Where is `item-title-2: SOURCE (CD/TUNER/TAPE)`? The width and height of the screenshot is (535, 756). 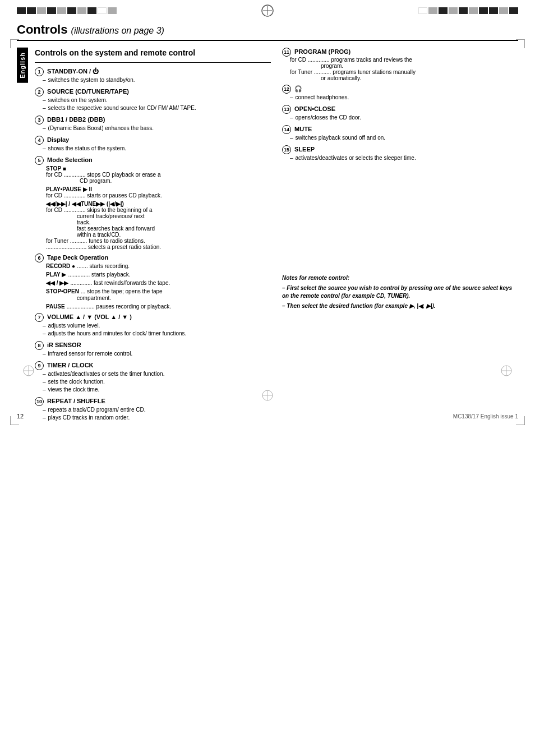
item-title-2: SOURCE (CD/TUNER/TAPE) is located at coordinates (88, 91).